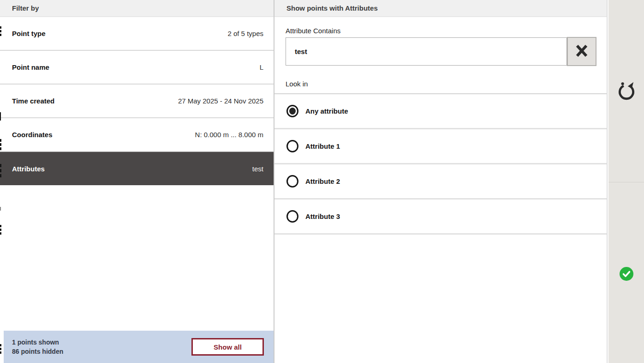 The image size is (644, 363). Describe the element at coordinates (441, 8) in the screenshot. I see `attributes-panel-title: Show points with Attributes` at that location.